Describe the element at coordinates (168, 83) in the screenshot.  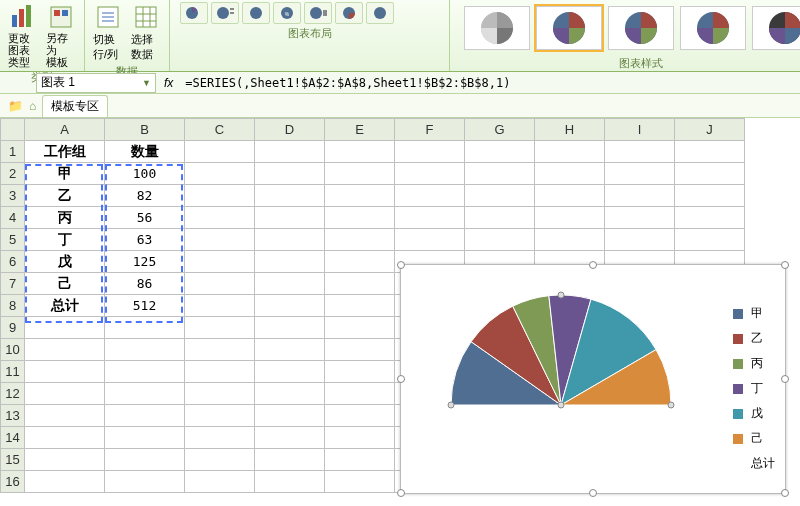
I see `fx-icon: fx` at that location.